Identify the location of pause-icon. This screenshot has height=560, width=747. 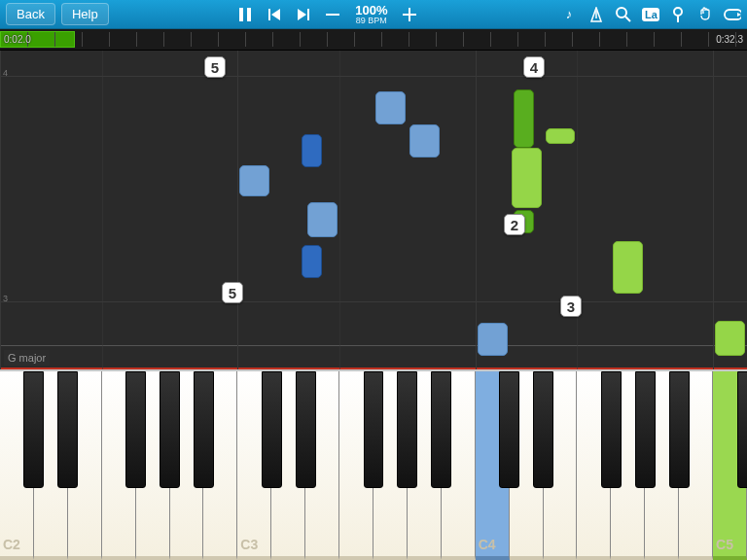
(245, 15).